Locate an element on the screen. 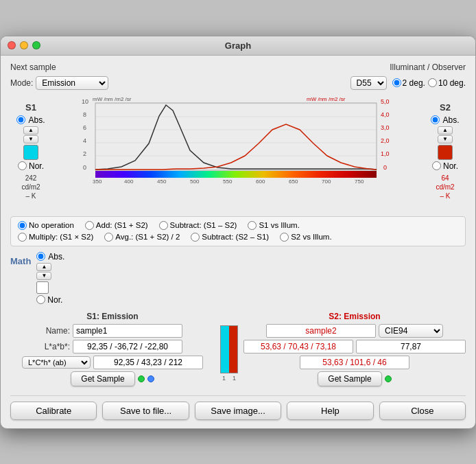 This screenshot has height=464, width=476. svg-text: 5,0 is located at coordinates (385, 102).